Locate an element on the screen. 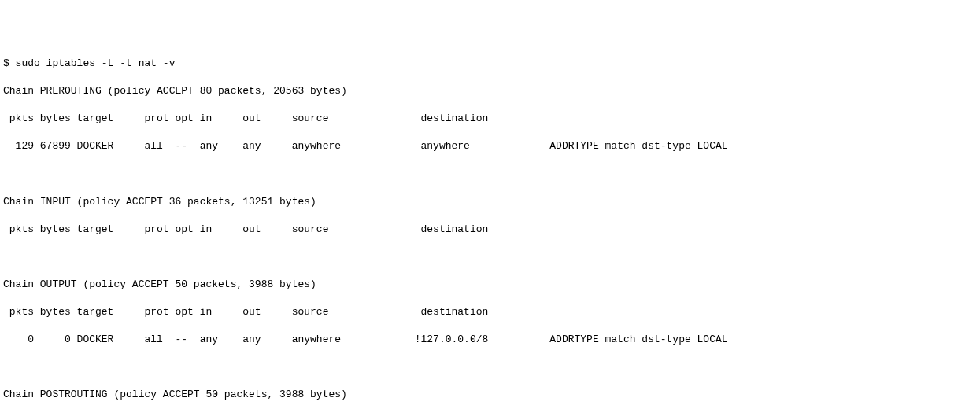 This screenshot has height=409, width=980. prompt: $ is located at coordinates (9, 63).